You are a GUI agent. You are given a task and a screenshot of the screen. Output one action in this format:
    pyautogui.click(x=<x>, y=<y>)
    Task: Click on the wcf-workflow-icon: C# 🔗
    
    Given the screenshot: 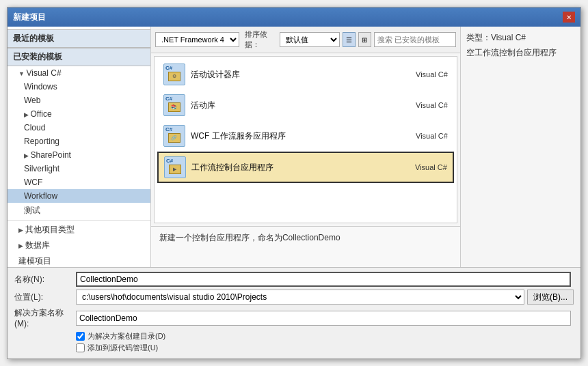 What is the action you would take?
    pyautogui.click(x=174, y=136)
    